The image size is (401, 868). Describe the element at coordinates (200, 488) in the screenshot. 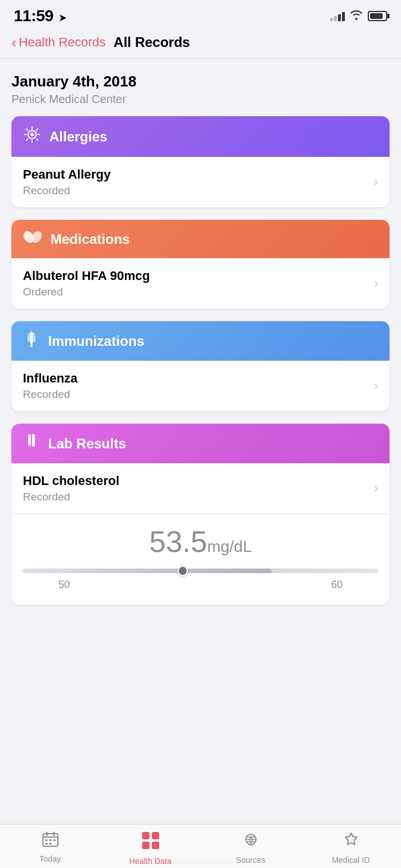

I see `lab-item: HDL cholesterol Recorded ›` at that location.